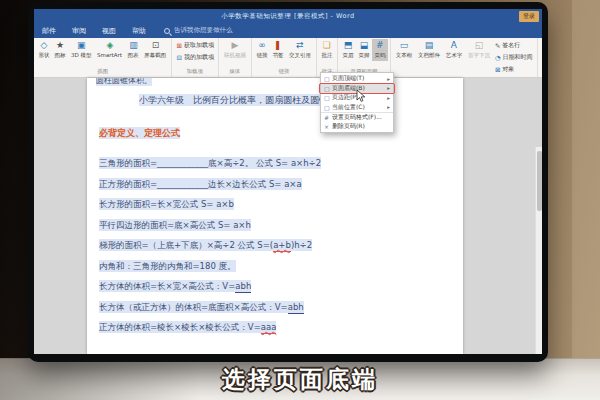 This screenshot has width=600, height=400. What do you see at coordinates (454, 50) in the screenshot?
I see `ribbon-button-艺术字: A艺术字` at bounding box center [454, 50].